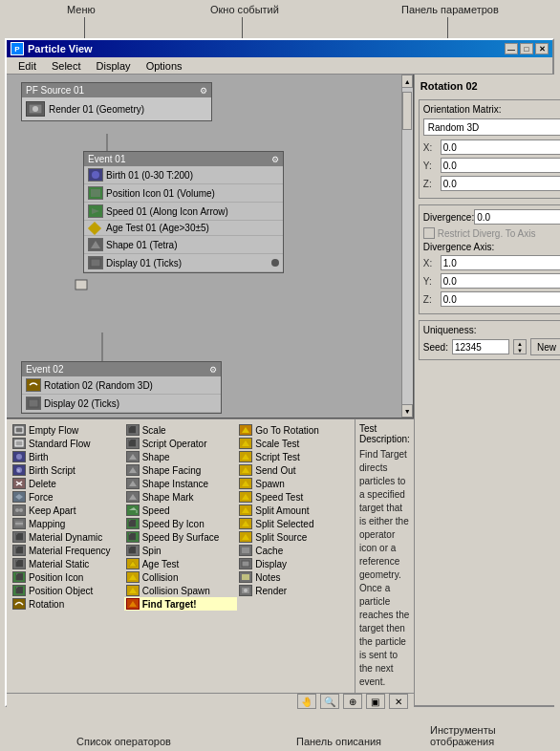 The height and width of the screenshot is (751, 560). Describe the element at coordinates (67, 604) in the screenshot. I see `op-rotation: Rotation` at that location.